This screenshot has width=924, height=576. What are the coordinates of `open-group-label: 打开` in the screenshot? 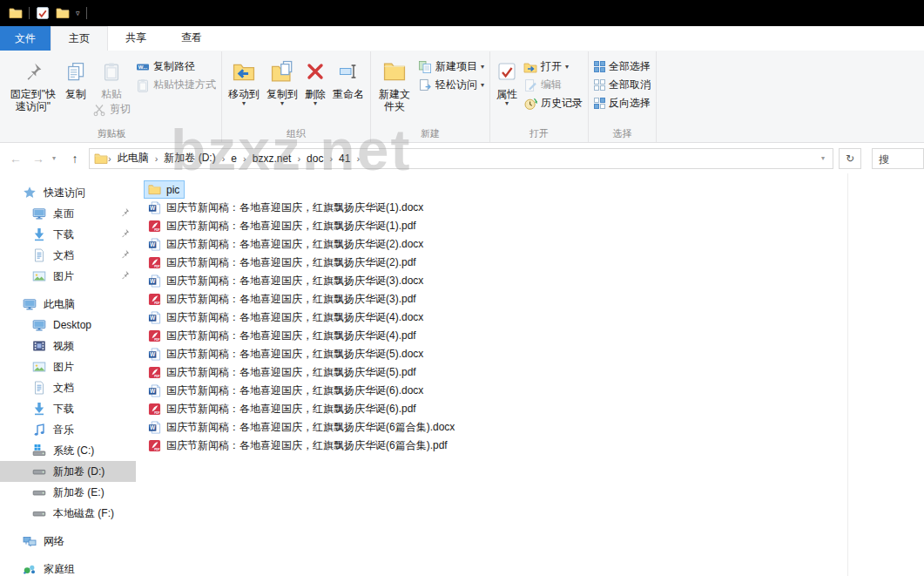 It's located at (539, 134).